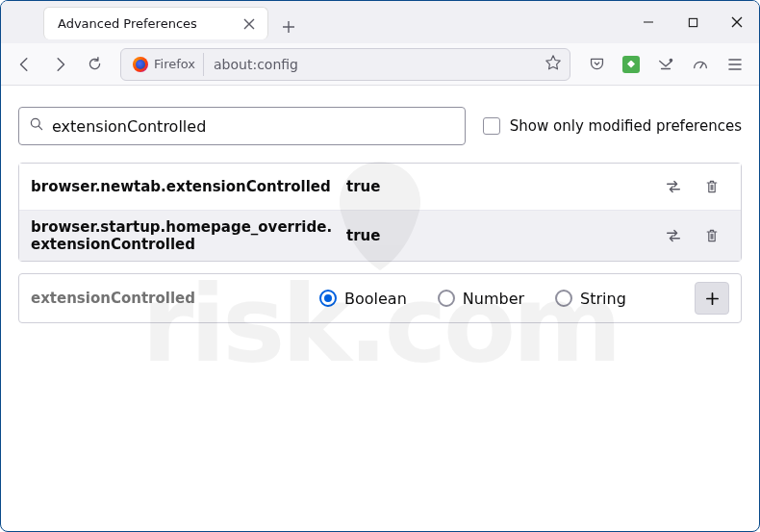 This screenshot has height=532, width=760. I want to click on close-window-button, so click(737, 22).